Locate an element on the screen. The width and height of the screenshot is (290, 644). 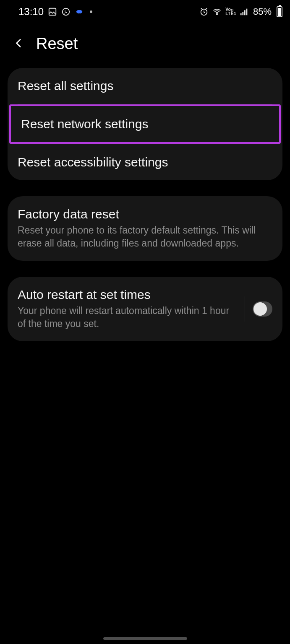
volte-icon: Vo))LTE1 is located at coordinates (231, 12).